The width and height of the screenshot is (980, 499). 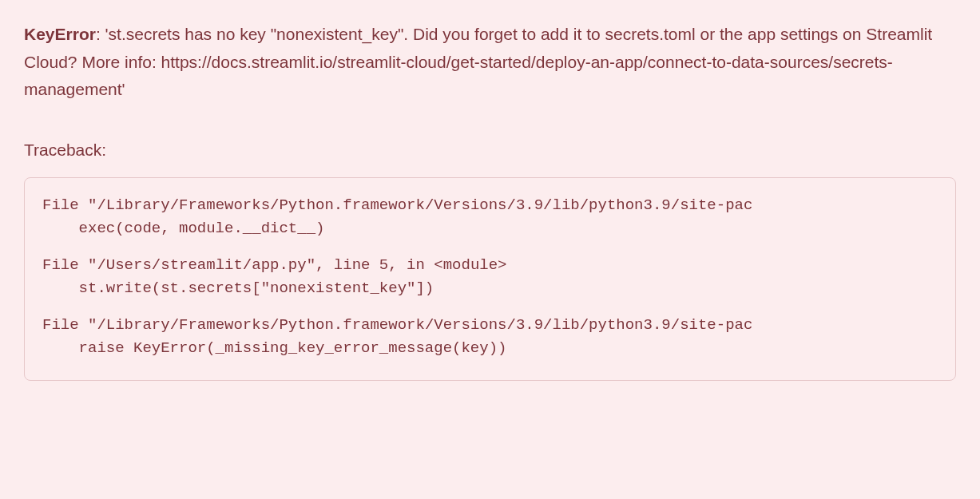 What do you see at coordinates (490, 265) in the screenshot?
I see `traceback-file-line: File "/Users/streamlit/app.py", line 5, …` at bounding box center [490, 265].